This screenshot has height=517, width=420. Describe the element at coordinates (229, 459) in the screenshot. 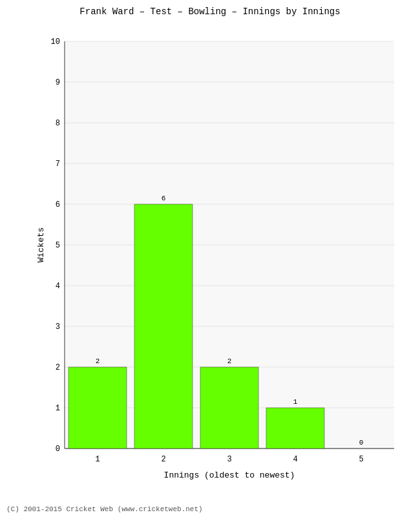

I see `x-label-3: 3` at that location.